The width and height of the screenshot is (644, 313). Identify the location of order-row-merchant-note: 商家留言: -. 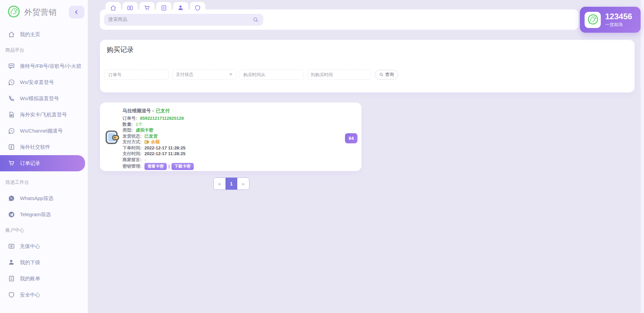
(158, 160).